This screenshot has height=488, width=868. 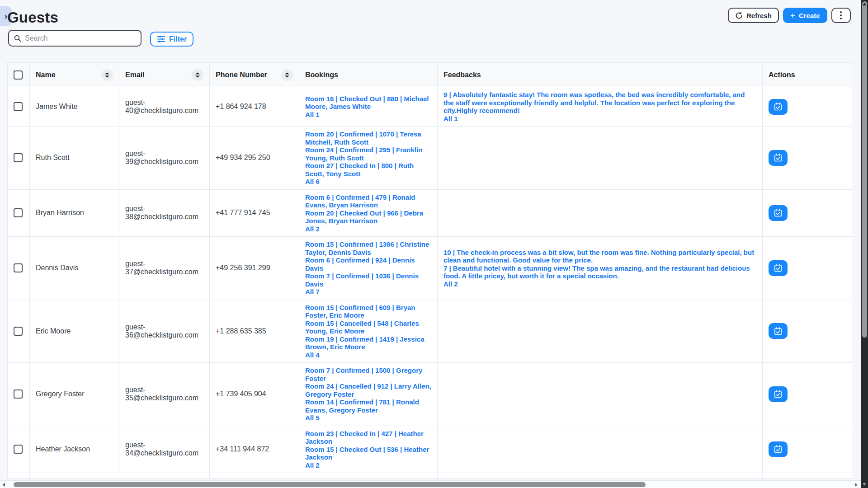 I want to click on feedback-link: 9 | Absolutely fantastic stay! The room …, so click(x=600, y=103).